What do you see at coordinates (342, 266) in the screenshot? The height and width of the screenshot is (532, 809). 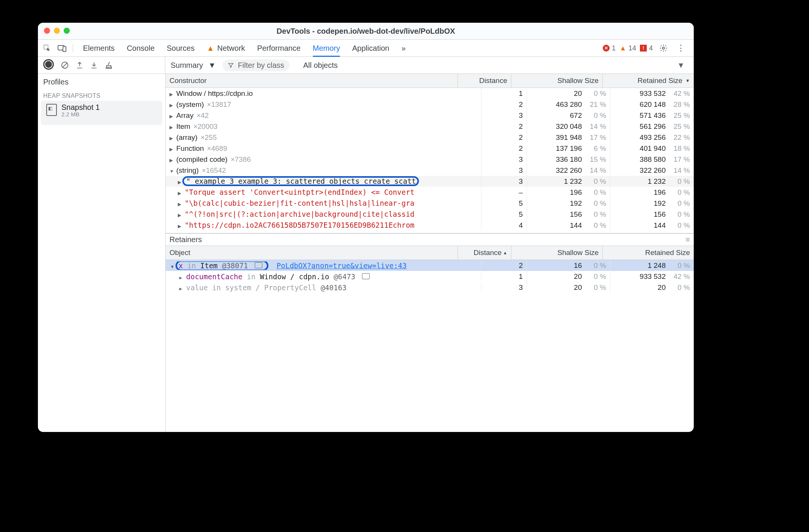 I see `source-link: PoLdbOX?anon=true&view=live:43` at bounding box center [342, 266].